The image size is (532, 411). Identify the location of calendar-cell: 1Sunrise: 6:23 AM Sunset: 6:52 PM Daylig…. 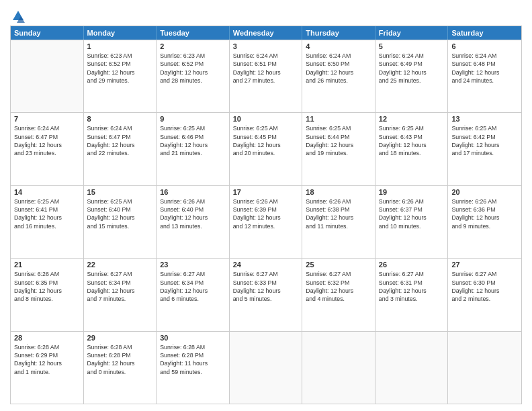
(121, 77).